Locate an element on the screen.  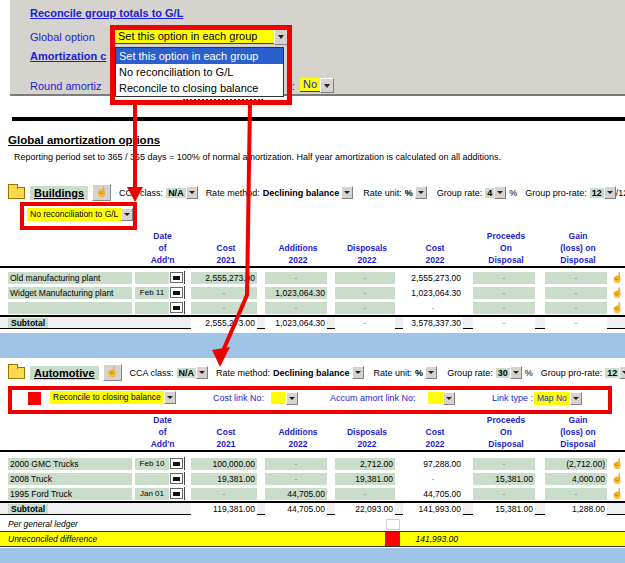
group-rate-value: 30 is located at coordinates (503, 373).